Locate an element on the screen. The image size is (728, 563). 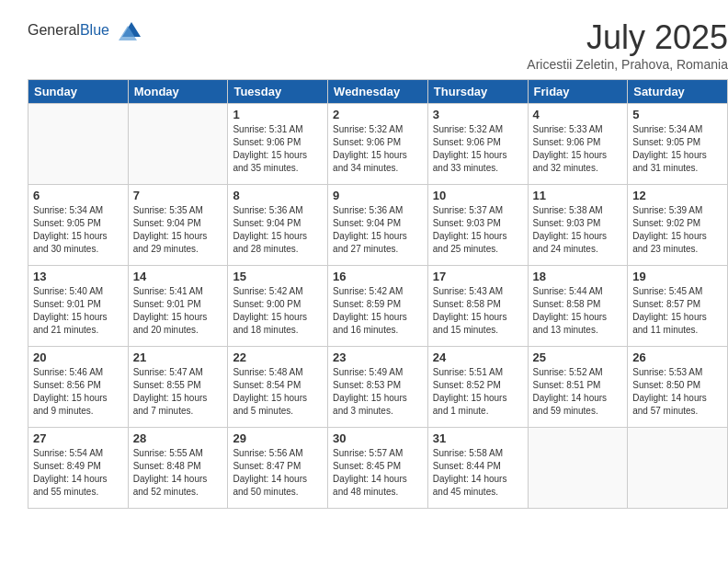
day-info: Sunrise: 5:57 AM Sunset: 8:45 PM Dayligh… is located at coordinates (378, 473).